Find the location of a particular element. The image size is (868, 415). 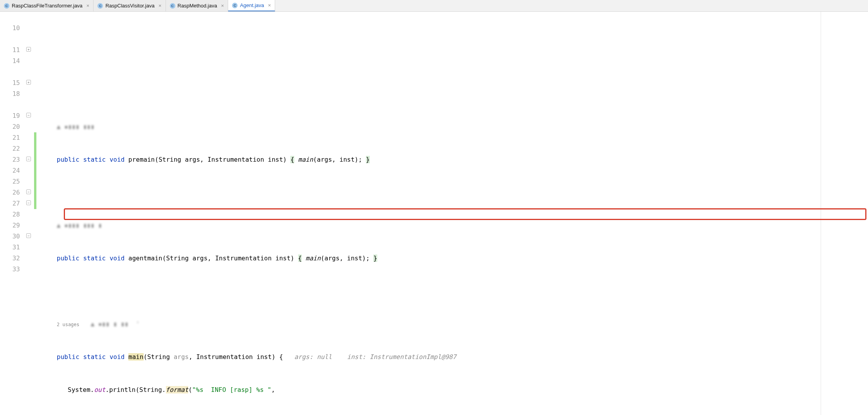

line-19: public static void main(String args, Ins… is located at coordinates (452, 357).